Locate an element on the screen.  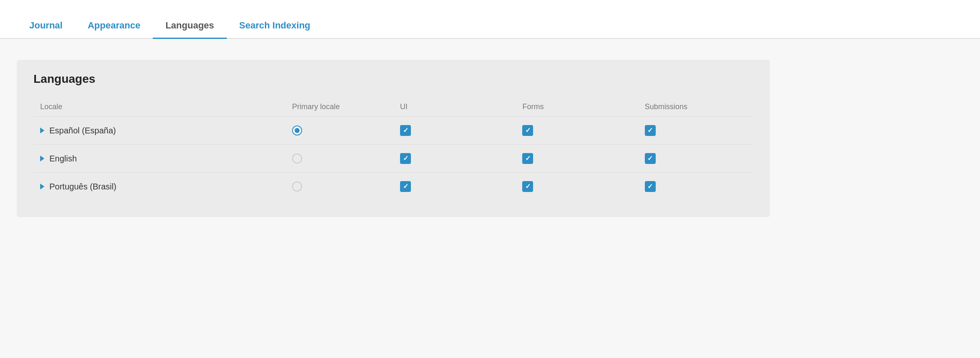
card-title: Languages is located at coordinates (393, 79).